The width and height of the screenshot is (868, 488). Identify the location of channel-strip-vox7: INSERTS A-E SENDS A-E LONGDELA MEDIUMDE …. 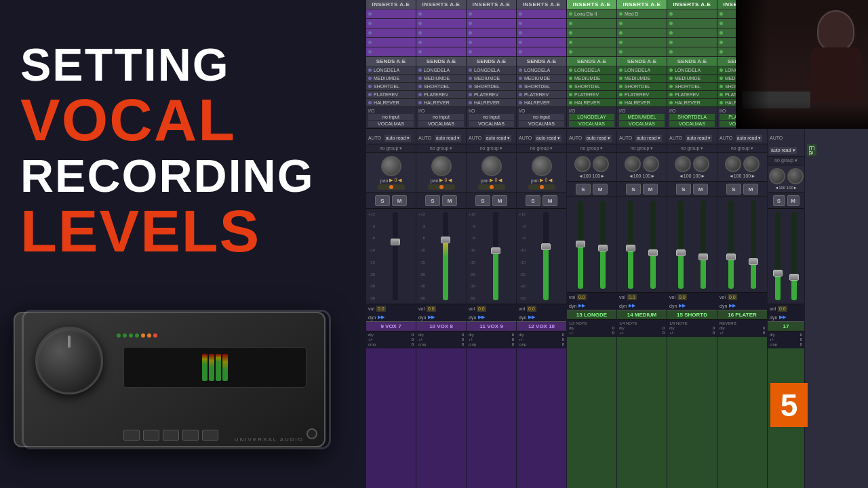
(391, 244).